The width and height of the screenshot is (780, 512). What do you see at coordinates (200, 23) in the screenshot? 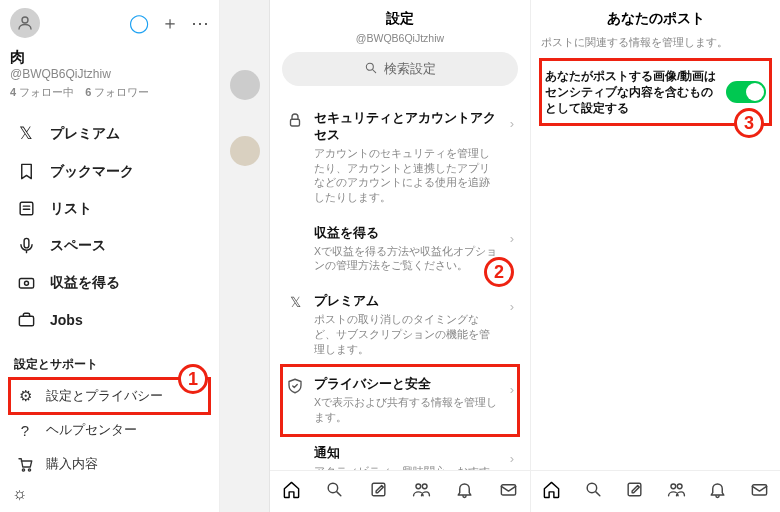
I see `more-icon: ⋯` at bounding box center [200, 23].